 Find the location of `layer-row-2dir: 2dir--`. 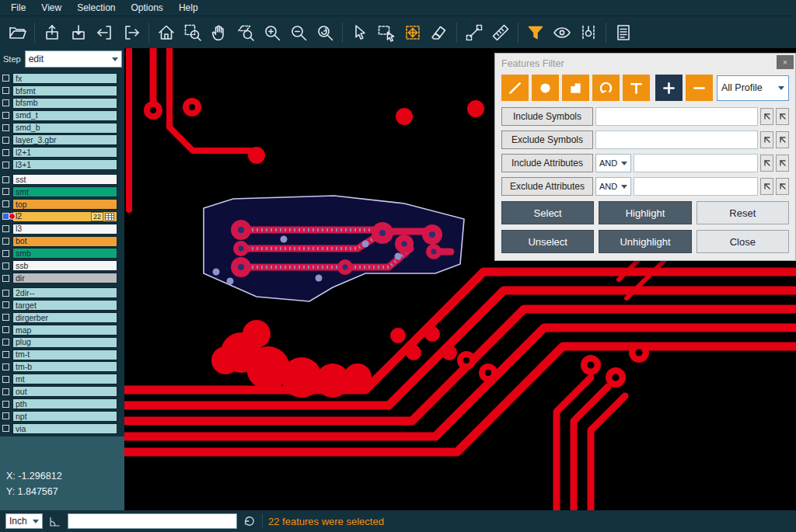

layer-row-2dir: 2dir-- is located at coordinates (62, 293).